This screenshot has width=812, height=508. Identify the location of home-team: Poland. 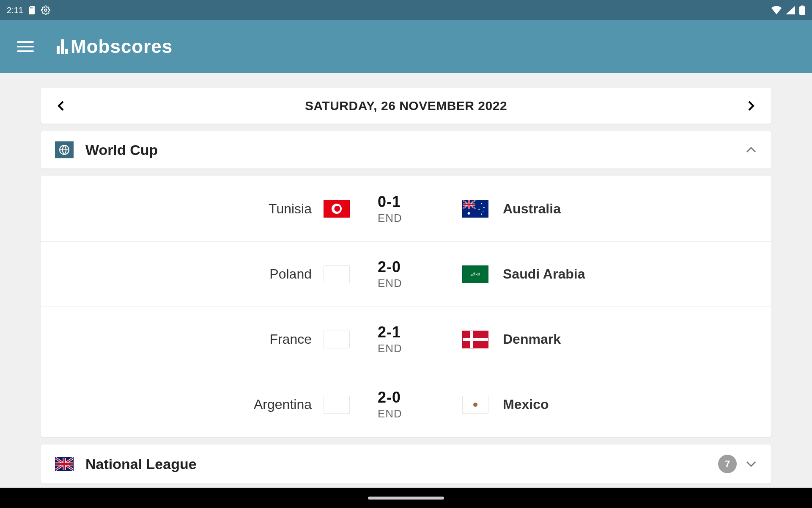
(195, 274).